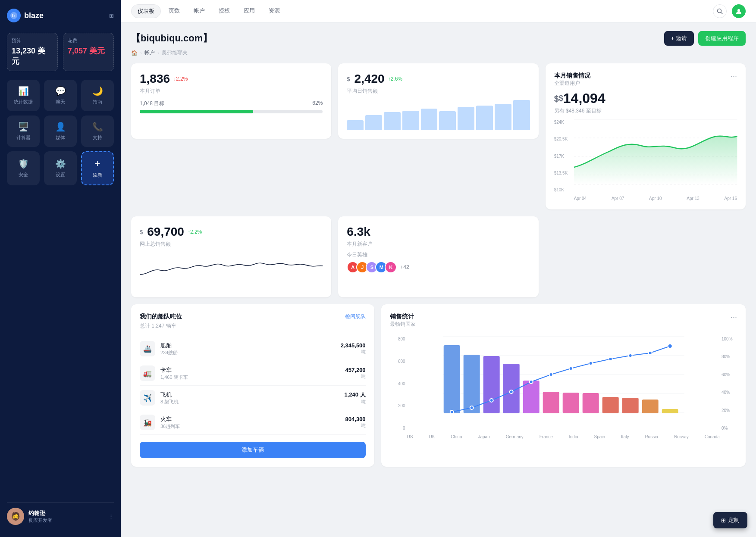  What do you see at coordinates (60, 291) in the screenshot?
I see `nav-grid: 📊 统计数据 💬 聊天 🌙 指南 🖥️ 计算器 👤 媒体 📞 支持 🛡️ 安全` at bounding box center [60, 291].